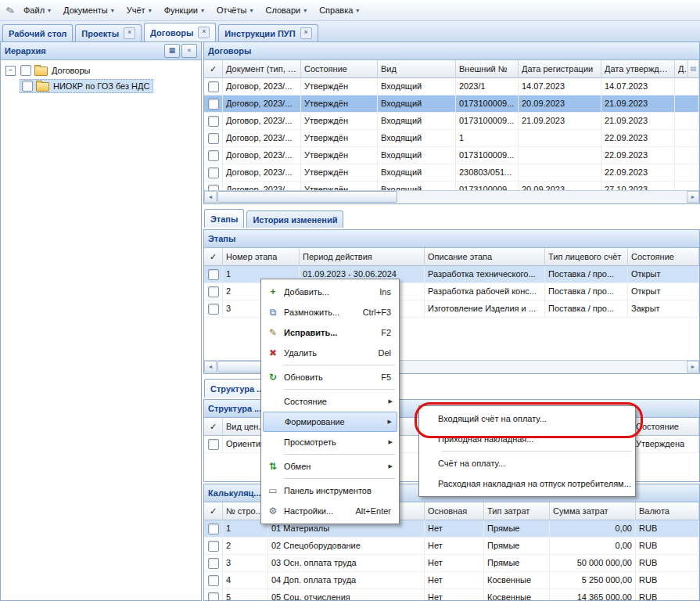 The image size is (700, 601). Describe the element at coordinates (487, 69) in the screenshot. I see `column-header-external: Внешний №` at that location.